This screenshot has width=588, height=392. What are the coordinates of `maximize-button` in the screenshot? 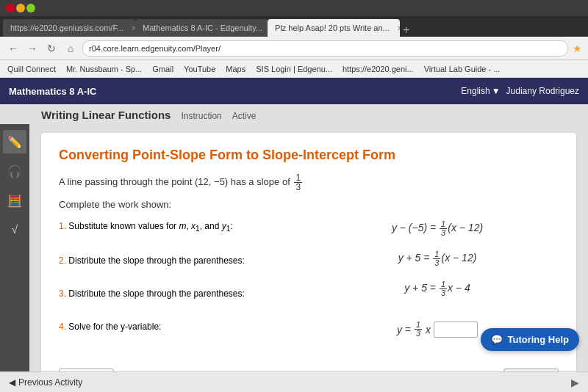 It's located at (31, 8).